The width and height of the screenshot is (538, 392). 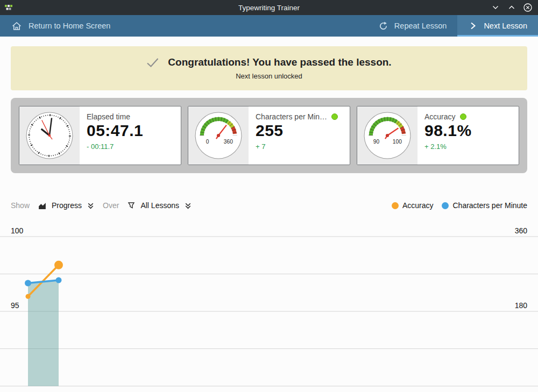 What do you see at coordinates (387, 136) in the screenshot?
I see `accuracy-gauge-panel: 90 100` at bounding box center [387, 136].